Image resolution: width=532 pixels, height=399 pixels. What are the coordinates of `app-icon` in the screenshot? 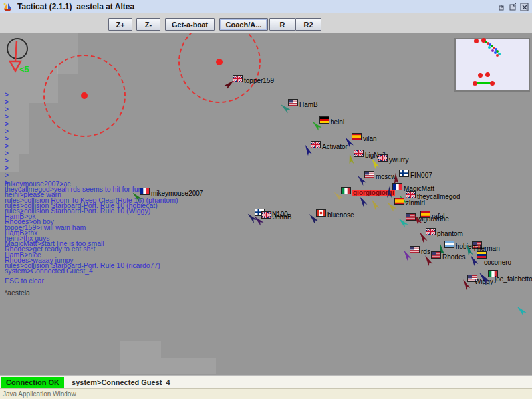 It's located at (8, 7).